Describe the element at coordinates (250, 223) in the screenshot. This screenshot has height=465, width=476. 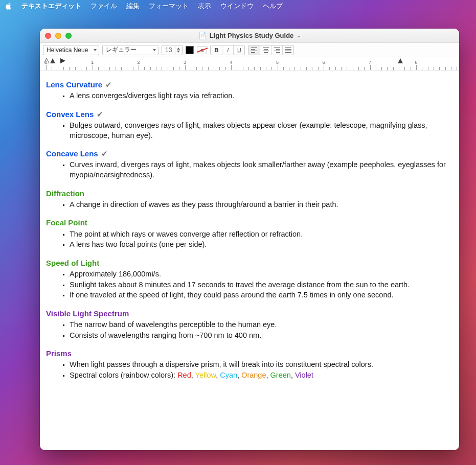
I see `section-heading: Focal Point` at that location.